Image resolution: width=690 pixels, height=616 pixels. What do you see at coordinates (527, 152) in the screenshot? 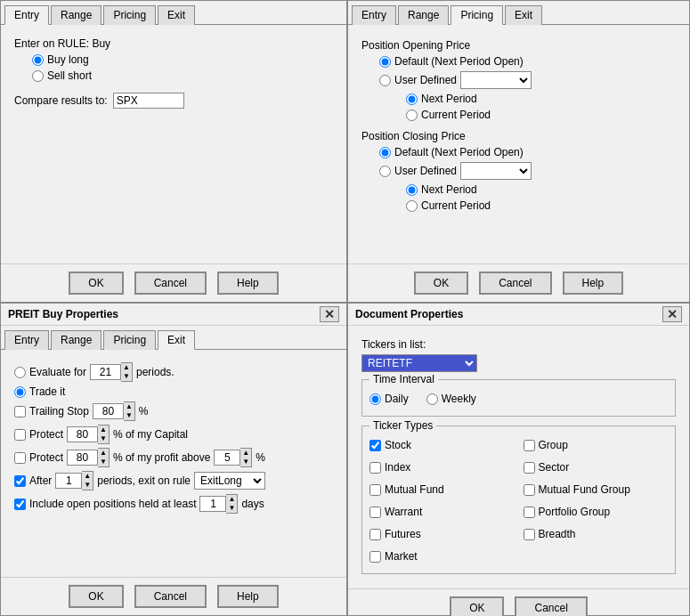
I see `close-default-radio: Default (Next Period Open)` at bounding box center [527, 152].